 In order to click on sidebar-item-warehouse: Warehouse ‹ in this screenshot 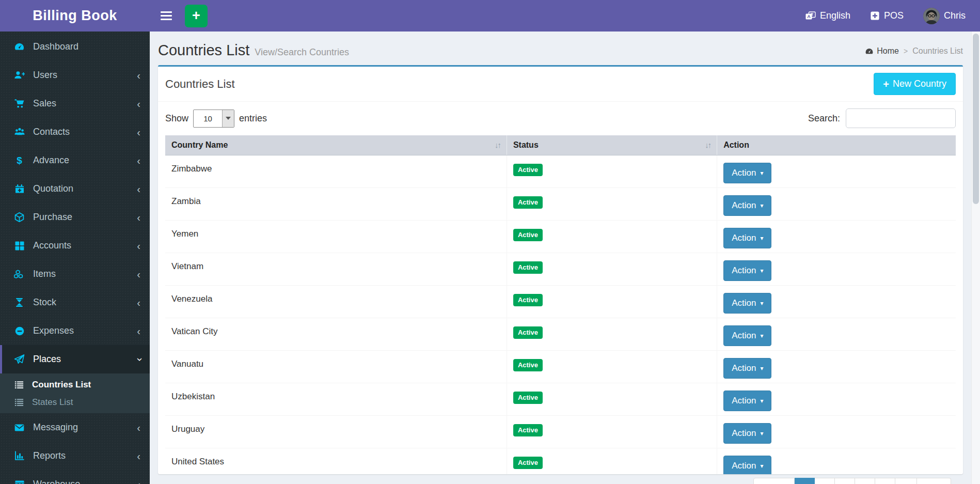, I will do `click(75, 477)`.